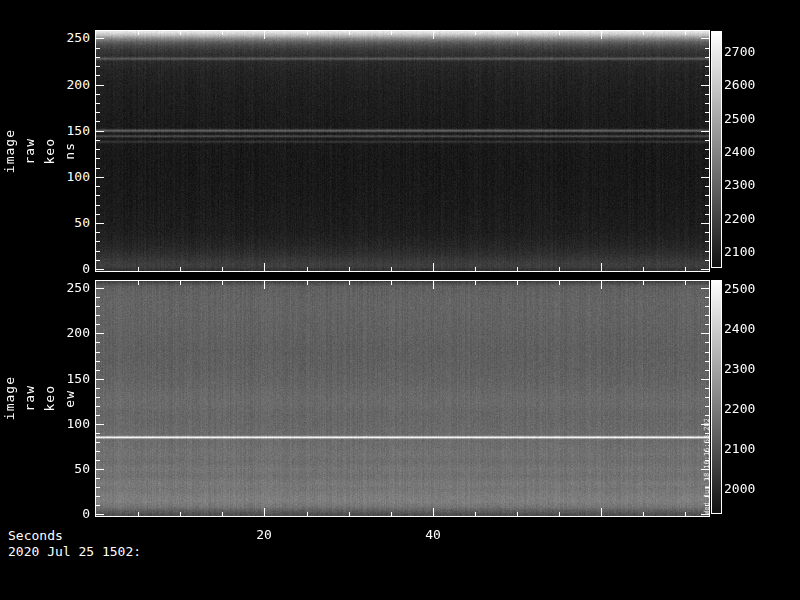 The width and height of the screenshot is (800, 600). What do you see at coordinates (74, 552) in the screenshot?
I see `date-label: 2020 Jul 25 1502:` at bounding box center [74, 552].